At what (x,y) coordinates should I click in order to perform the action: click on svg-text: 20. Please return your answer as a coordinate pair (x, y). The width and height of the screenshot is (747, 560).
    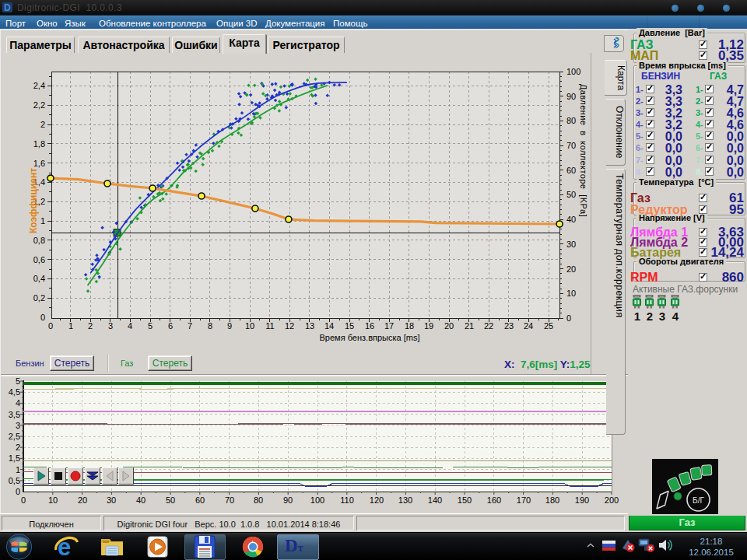
    Looking at the image, I should click on (82, 500).